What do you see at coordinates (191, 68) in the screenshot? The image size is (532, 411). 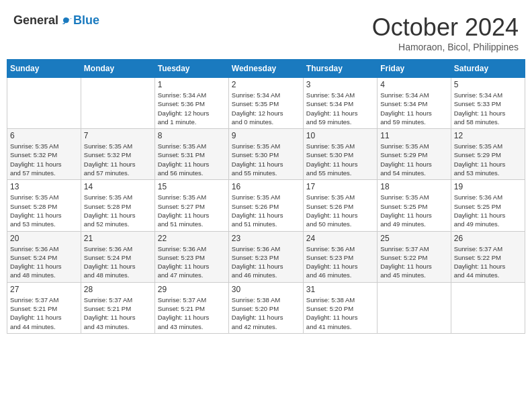 I see `weekday-header: Tuesday` at bounding box center [191, 68].